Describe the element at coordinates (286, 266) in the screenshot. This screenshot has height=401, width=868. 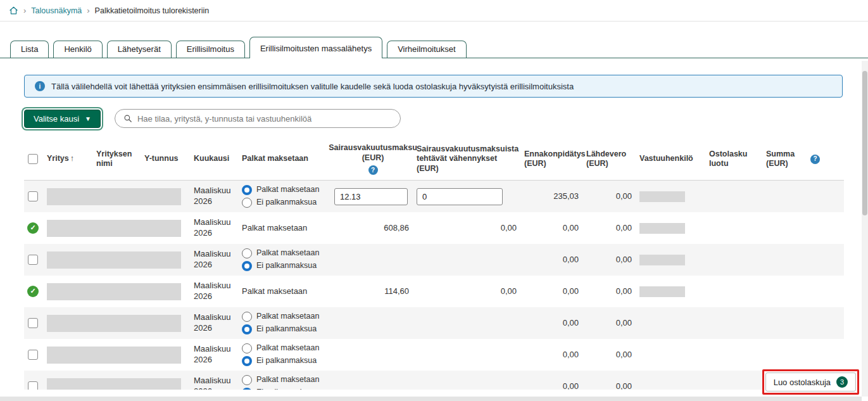
I see `radio-label: Ei palkanmaksua` at that location.